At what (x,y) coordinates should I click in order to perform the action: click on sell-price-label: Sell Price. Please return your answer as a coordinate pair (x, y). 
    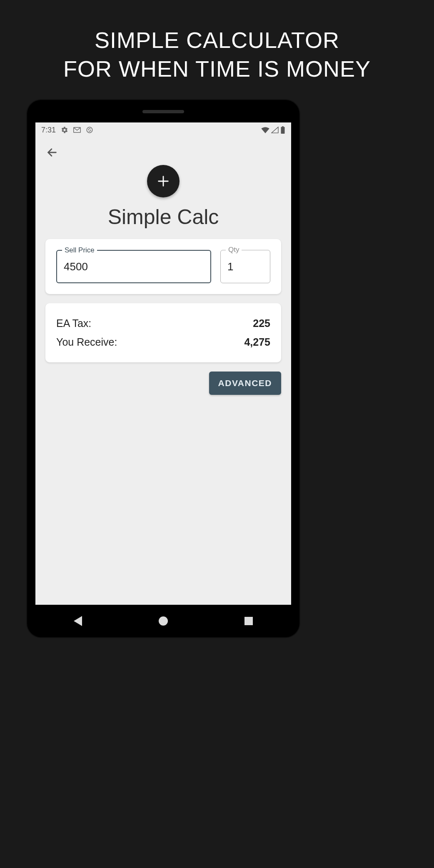
    Looking at the image, I should click on (80, 250).